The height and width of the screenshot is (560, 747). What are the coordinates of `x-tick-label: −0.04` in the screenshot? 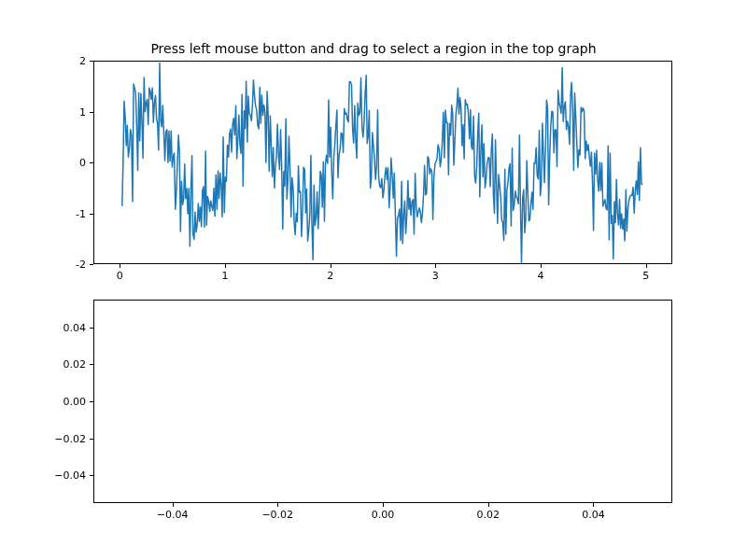 It's located at (173, 515).